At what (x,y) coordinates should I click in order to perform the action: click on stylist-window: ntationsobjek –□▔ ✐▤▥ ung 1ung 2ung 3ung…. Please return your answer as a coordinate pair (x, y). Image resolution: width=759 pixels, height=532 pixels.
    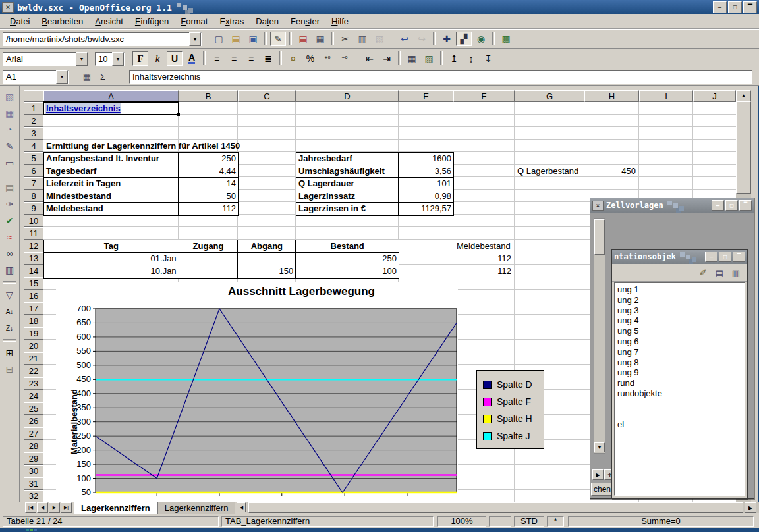
    Looking at the image, I should click on (680, 374).